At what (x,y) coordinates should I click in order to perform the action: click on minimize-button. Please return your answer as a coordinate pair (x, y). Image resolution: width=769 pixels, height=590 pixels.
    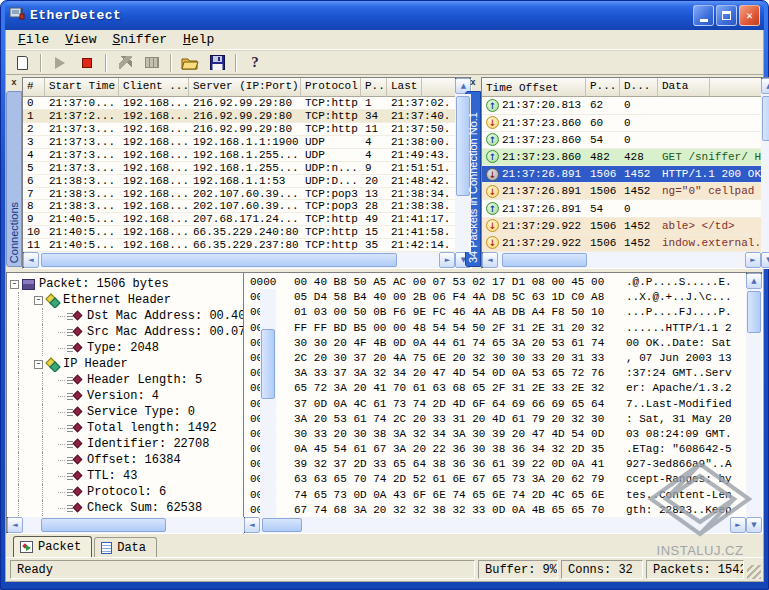
    Looking at the image, I should click on (704, 16).